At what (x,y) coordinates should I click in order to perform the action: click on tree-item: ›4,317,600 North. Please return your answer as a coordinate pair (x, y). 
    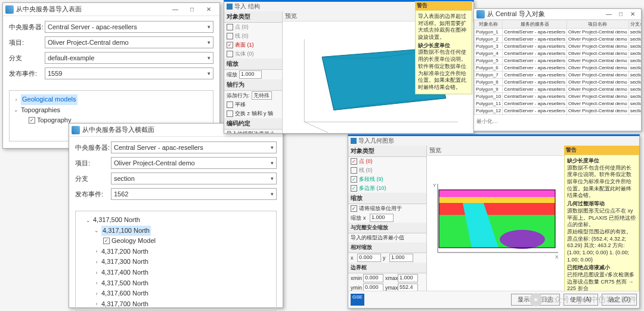
    Looking at the image, I should click on (176, 294).